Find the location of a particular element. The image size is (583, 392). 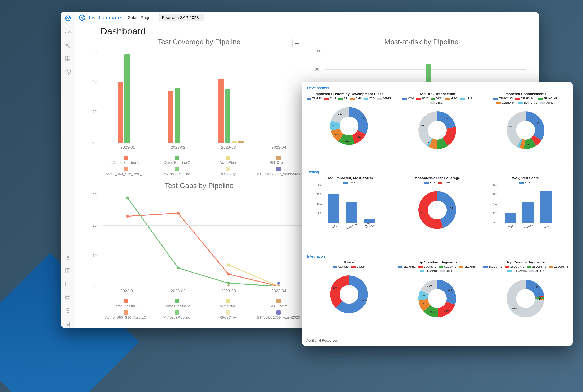

mini-chart-impactedCustom: Impacted Custom by Development ClassZSAL… is located at coordinates (349, 130).